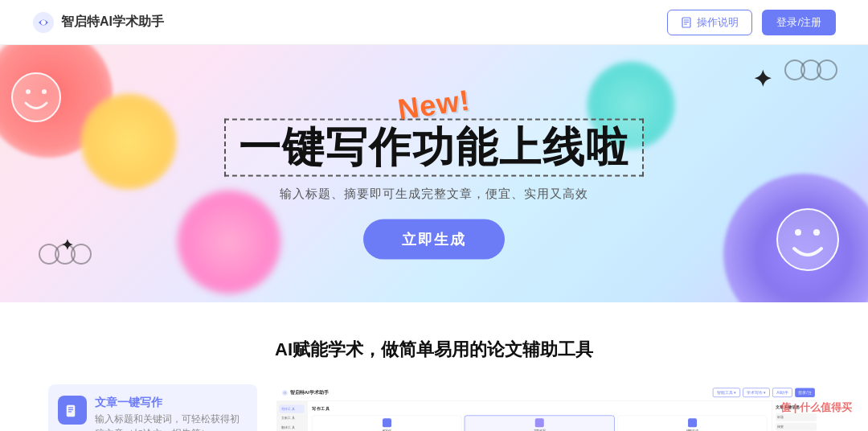  I want to click on features-list: 文章一键写作 输入标题和关键词，可轻松获得初稿文章（如论文、报告等） 沉浸式与文…, so click(153, 408).